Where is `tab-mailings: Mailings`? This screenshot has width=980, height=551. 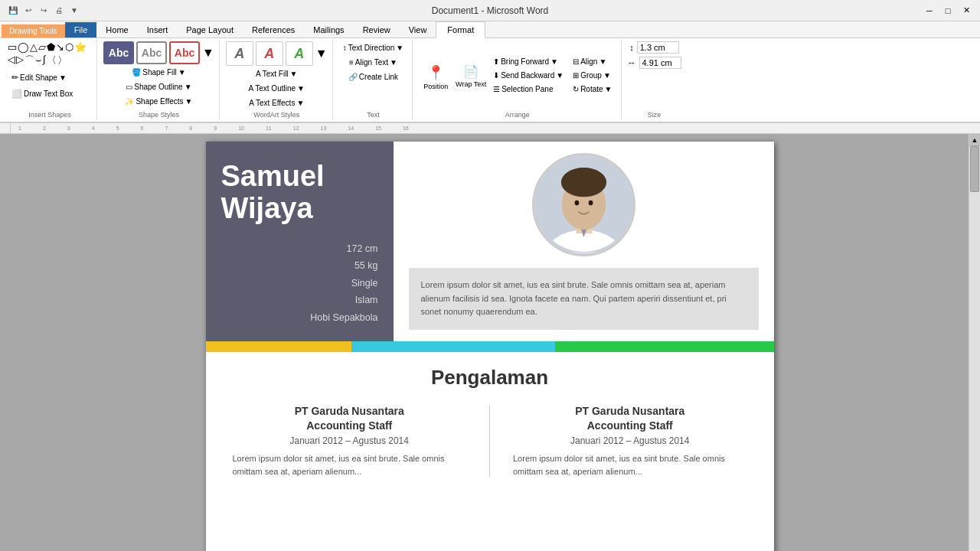 tab-mailings: Mailings is located at coordinates (328, 30).